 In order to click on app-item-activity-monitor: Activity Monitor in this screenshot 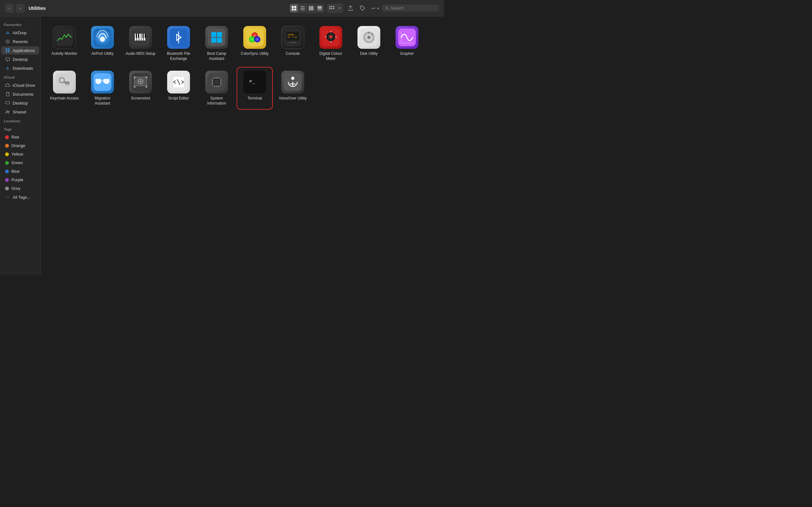, I will do `click(64, 44)`.